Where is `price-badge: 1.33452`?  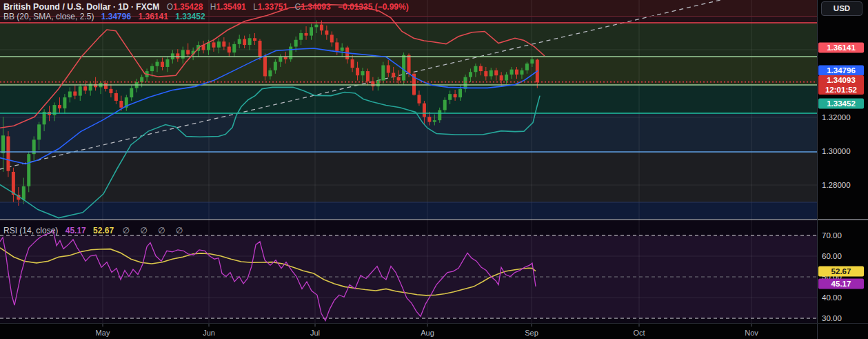
price-badge: 1.33452 is located at coordinates (841, 104).